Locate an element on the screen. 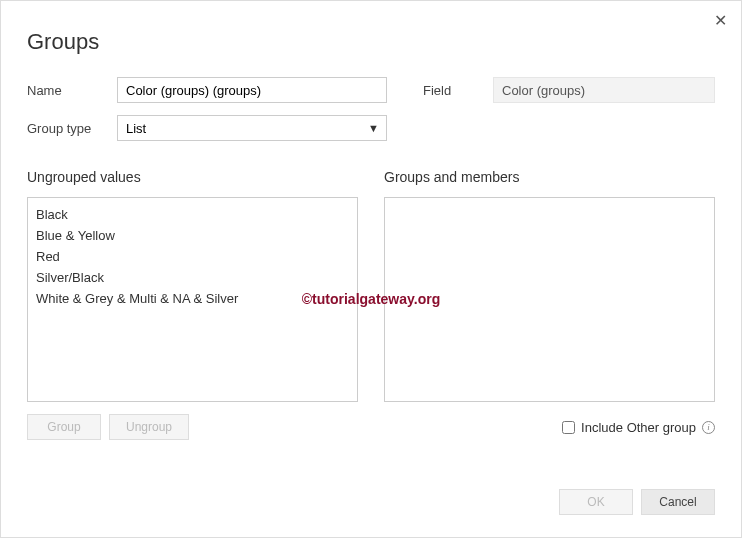  name-label: Name is located at coordinates (72, 90).